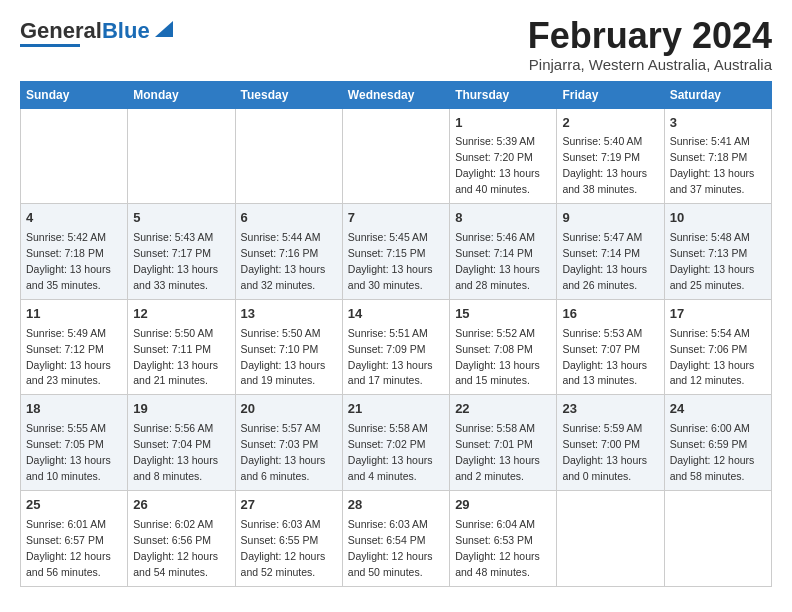 The height and width of the screenshot is (612, 792). What do you see at coordinates (50, 46) in the screenshot?
I see `logo-underline` at bounding box center [50, 46].